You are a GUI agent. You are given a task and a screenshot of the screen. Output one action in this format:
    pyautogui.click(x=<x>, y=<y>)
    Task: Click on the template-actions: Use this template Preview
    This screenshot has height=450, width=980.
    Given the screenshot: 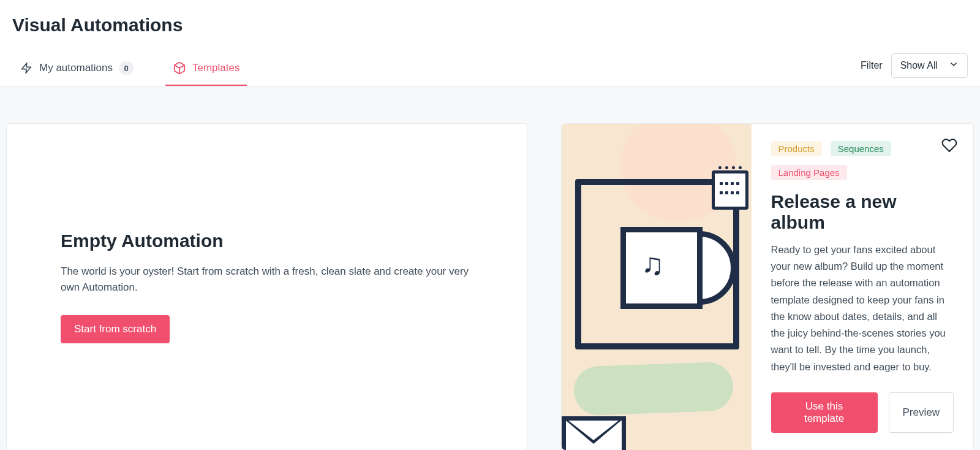 What is the action you would take?
    pyautogui.click(x=862, y=413)
    